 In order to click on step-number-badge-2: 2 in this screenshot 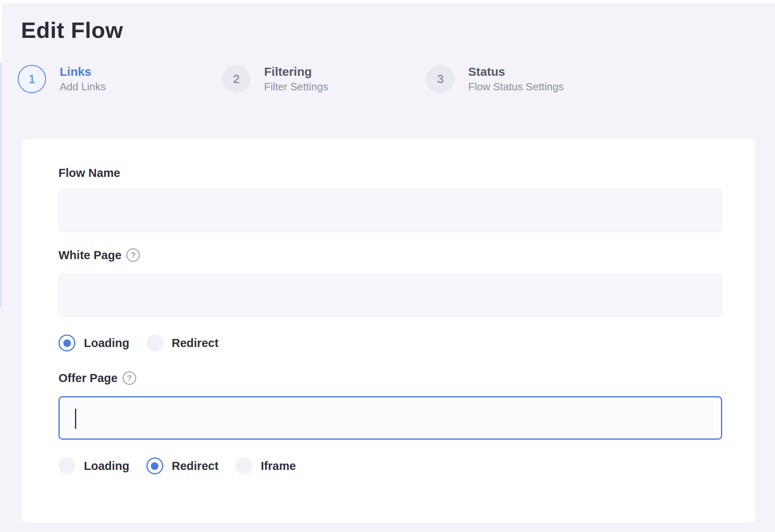, I will do `click(236, 79)`.